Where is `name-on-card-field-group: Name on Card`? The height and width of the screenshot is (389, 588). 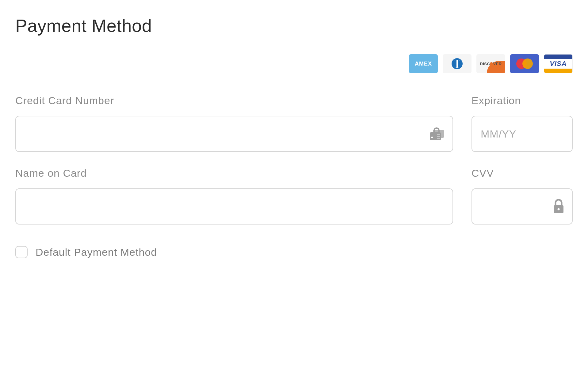
name-on-card-field-group: Name on Card is located at coordinates (234, 196).